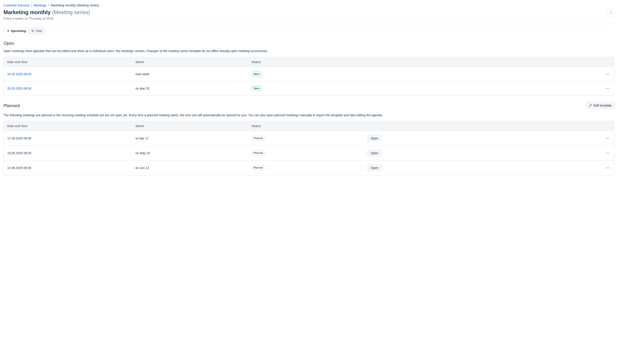 The height and width of the screenshot is (364, 618). I want to click on section-description-open: Open meetings have agendas that can be e…, so click(309, 51).